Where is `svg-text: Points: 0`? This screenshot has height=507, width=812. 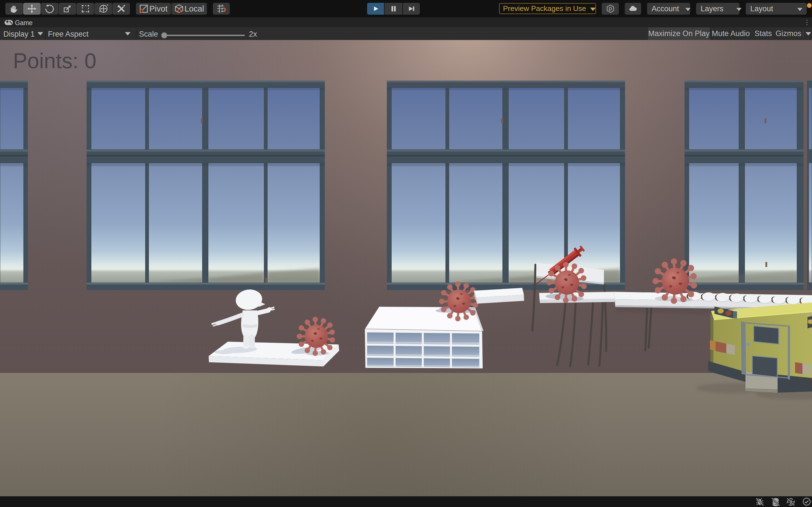 svg-text: Points: 0 is located at coordinates (55, 61).